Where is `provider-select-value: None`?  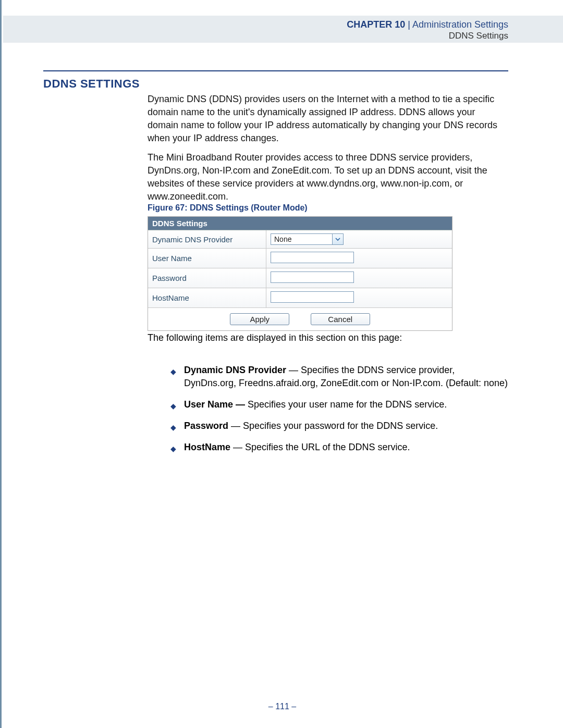
provider-select-value: None is located at coordinates (283, 239).